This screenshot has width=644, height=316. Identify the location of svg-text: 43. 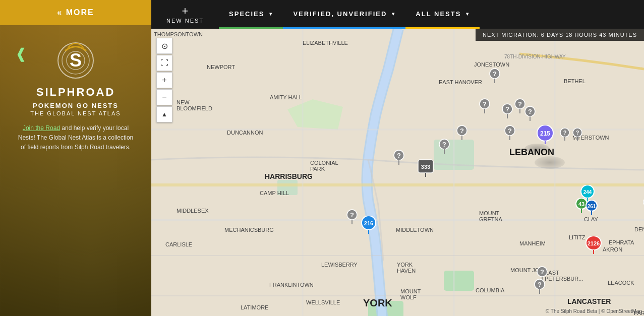
(581, 204).